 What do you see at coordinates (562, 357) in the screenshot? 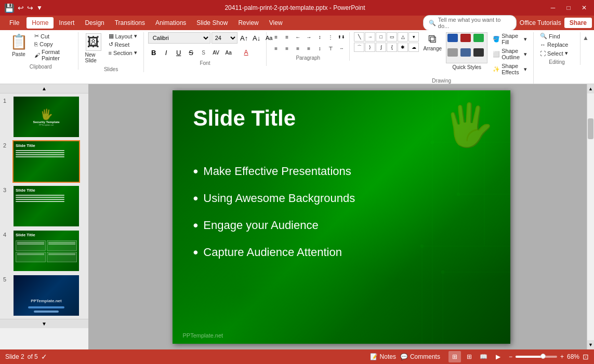
I see `zoom-in-button: +` at bounding box center [562, 357].